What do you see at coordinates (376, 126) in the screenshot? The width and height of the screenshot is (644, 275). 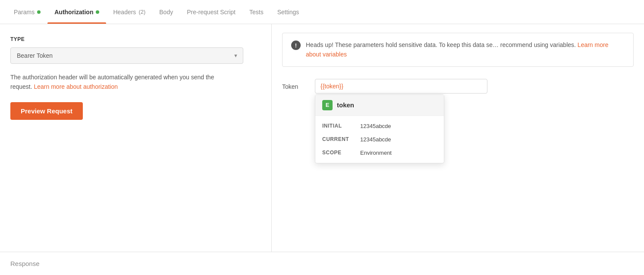 I see `initial-value: 12345abcde` at bounding box center [376, 126].